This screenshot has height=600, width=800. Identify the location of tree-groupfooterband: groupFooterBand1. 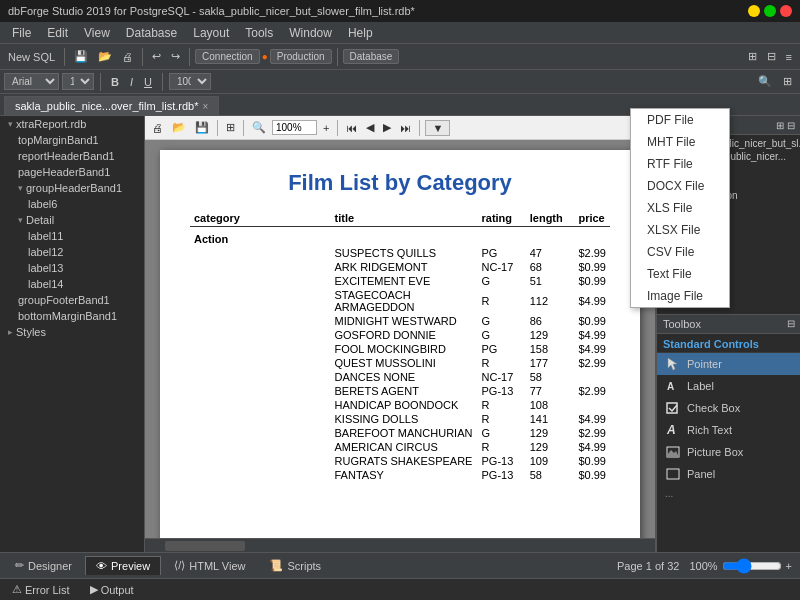
(72, 300).